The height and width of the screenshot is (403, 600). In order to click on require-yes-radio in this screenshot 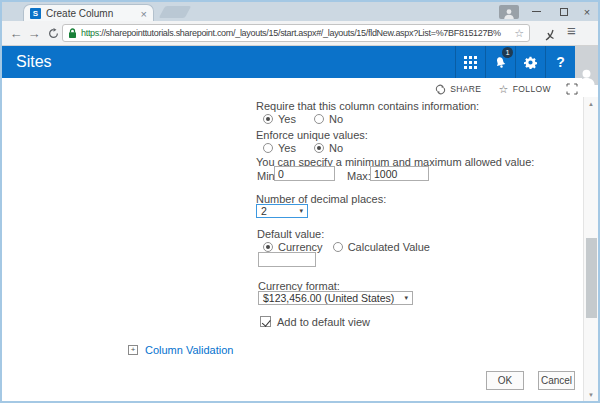, I will do `click(268, 119)`.